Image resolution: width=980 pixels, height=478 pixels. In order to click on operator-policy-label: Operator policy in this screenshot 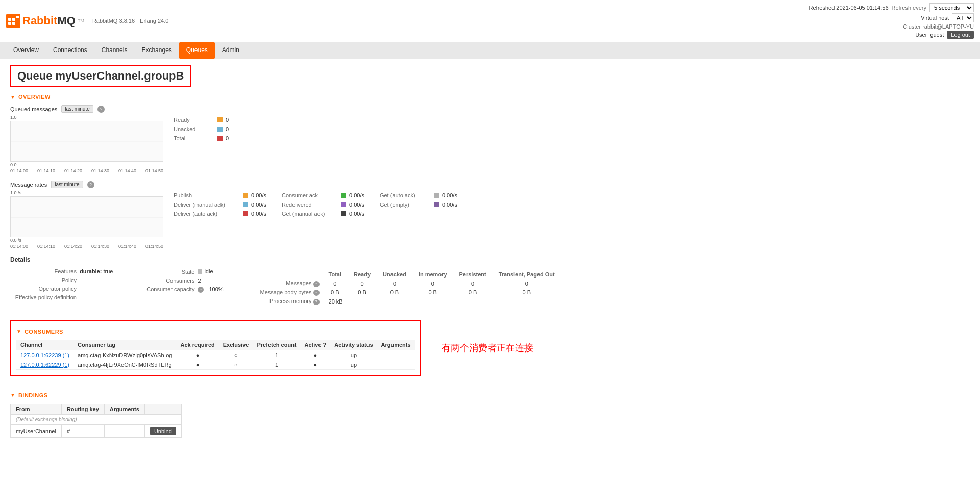, I will do `click(43, 289)`.